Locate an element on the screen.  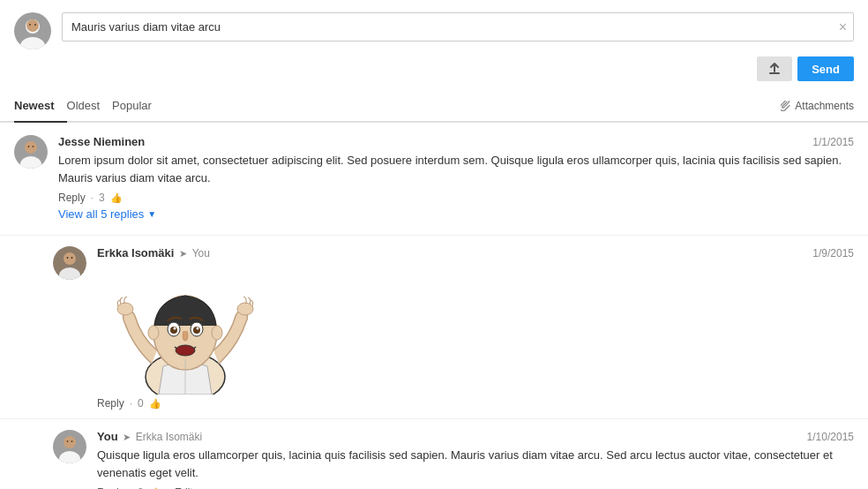
view-replies-label: View all 5 replies is located at coordinates (101, 214).